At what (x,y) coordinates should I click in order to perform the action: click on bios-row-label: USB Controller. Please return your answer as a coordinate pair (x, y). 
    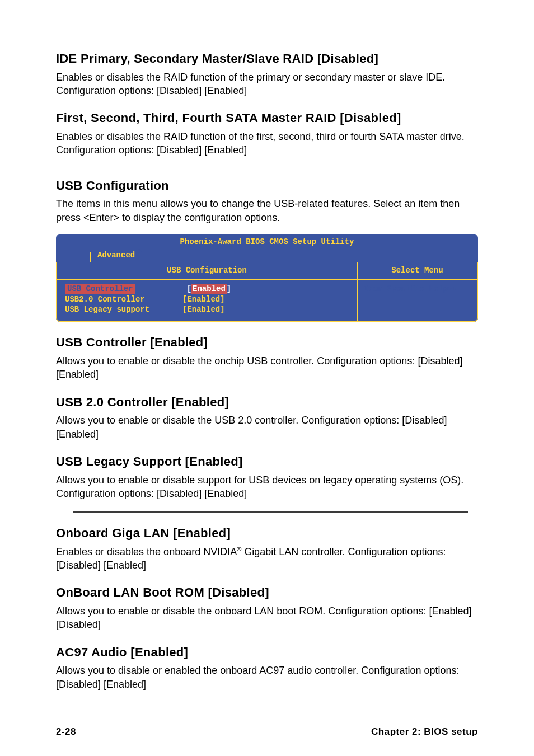
    Looking at the image, I should click on (100, 289).